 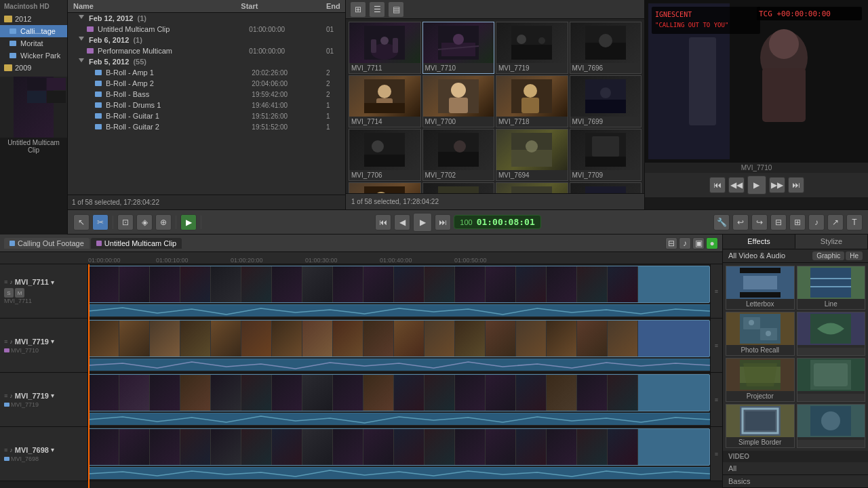 I want to click on clip-broll-amp1: B-Roll - Amp 1 20:02:26:00 2, so click(x=206, y=73).